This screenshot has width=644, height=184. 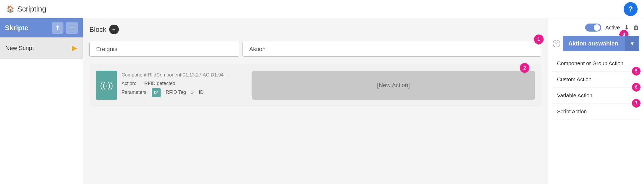 What do you see at coordinates (636, 71) in the screenshot?
I see `tooltip-5-badge: 5` at bounding box center [636, 71].